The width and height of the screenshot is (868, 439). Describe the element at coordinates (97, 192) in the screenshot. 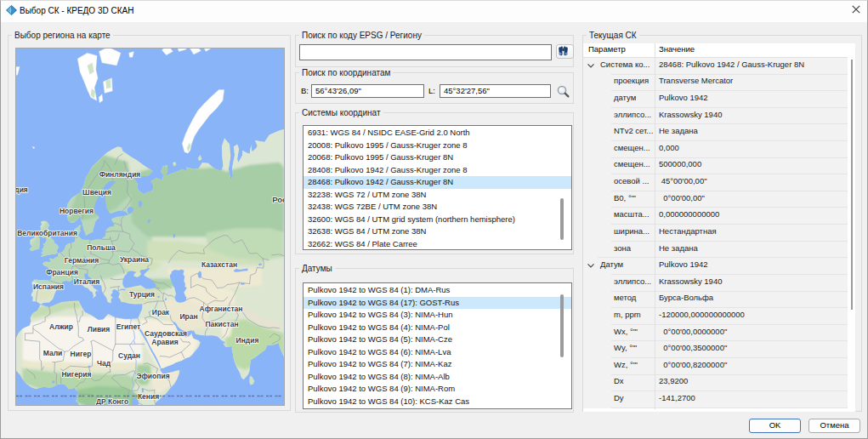

I see `map-country-label: Швеция` at that location.